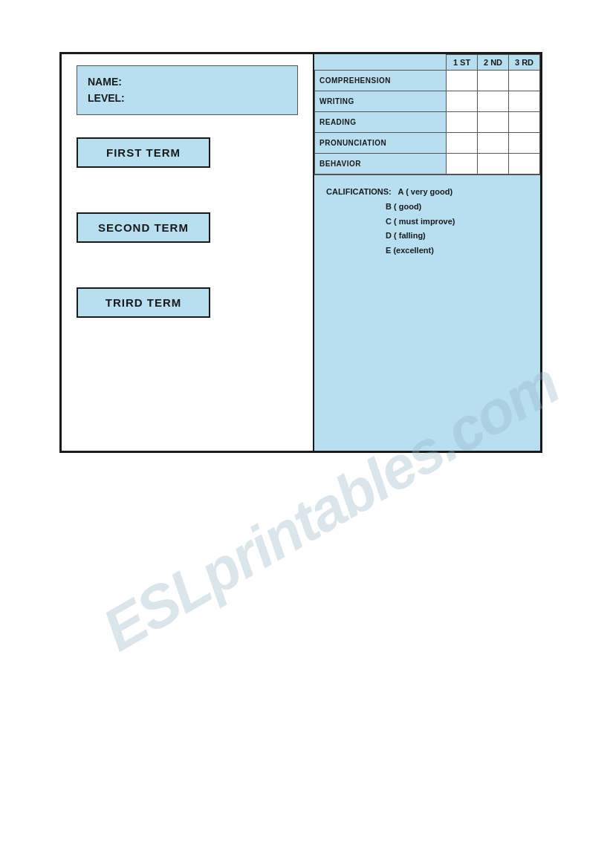  Describe the element at coordinates (462, 62) in the screenshot. I see `table-header-1st: 1 ST` at that location.